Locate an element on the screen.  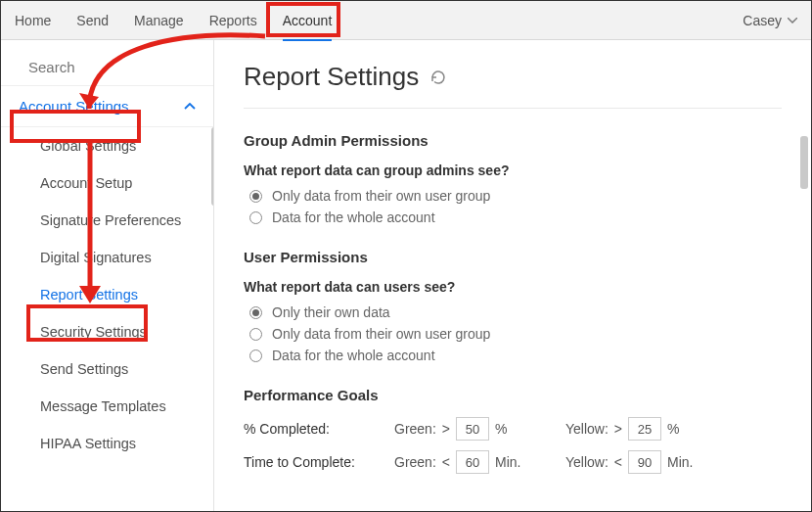
sidebar-item-signature-preferences: Signature Preferences is located at coordinates (108, 220).